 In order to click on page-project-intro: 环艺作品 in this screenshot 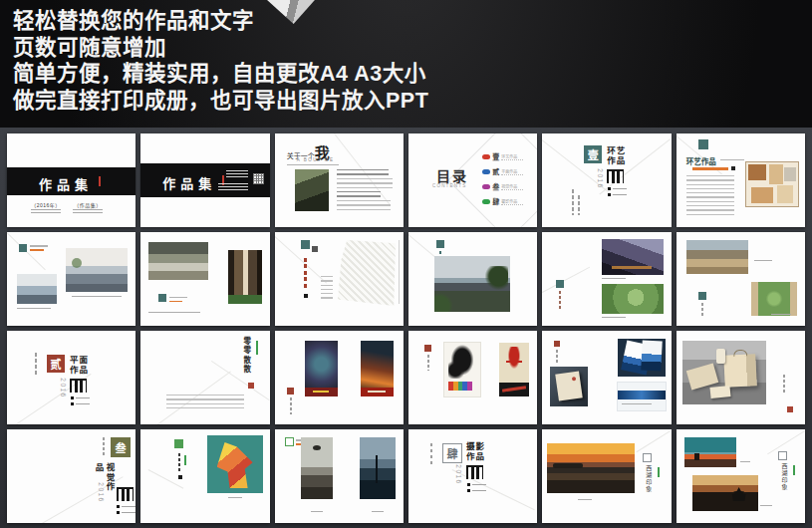, I will do `click(741, 180)`.